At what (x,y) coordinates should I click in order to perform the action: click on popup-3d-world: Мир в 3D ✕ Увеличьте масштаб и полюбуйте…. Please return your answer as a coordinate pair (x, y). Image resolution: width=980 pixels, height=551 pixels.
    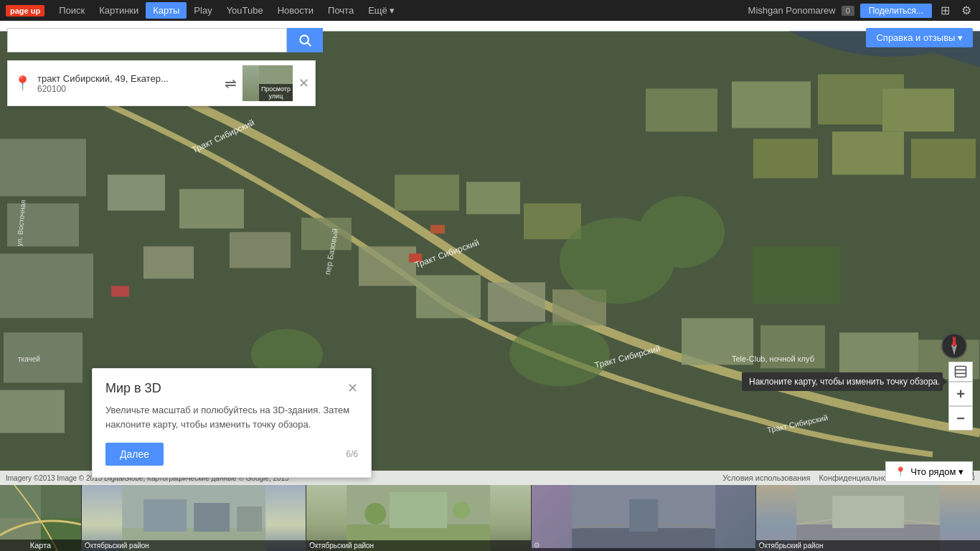
    Looking at the image, I should click on (232, 423).